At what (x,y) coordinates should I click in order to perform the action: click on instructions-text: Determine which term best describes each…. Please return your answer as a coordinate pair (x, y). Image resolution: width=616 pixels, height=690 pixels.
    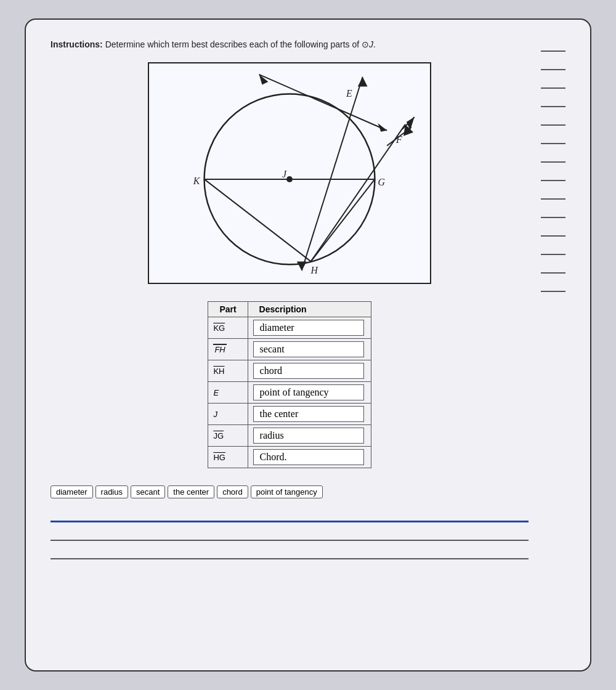
    Looking at the image, I should click on (240, 44).